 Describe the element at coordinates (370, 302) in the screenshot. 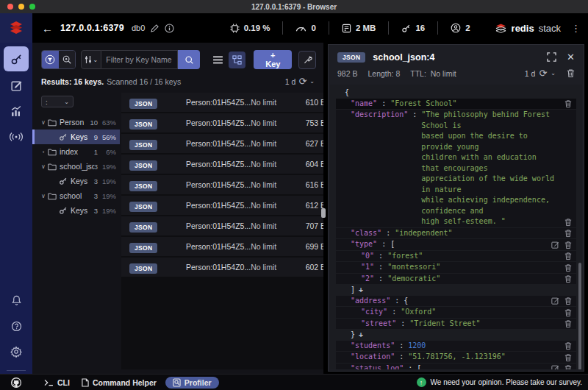

I see `json-key: "address"` at that location.